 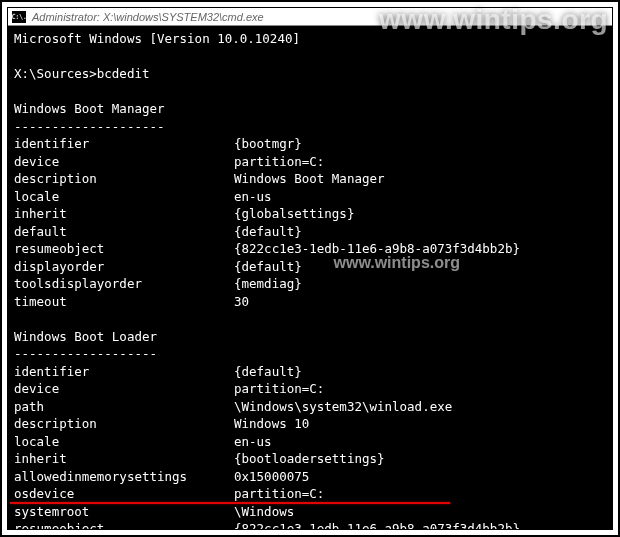 I want to click on kv-value: {memdiag}, so click(x=268, y=284).